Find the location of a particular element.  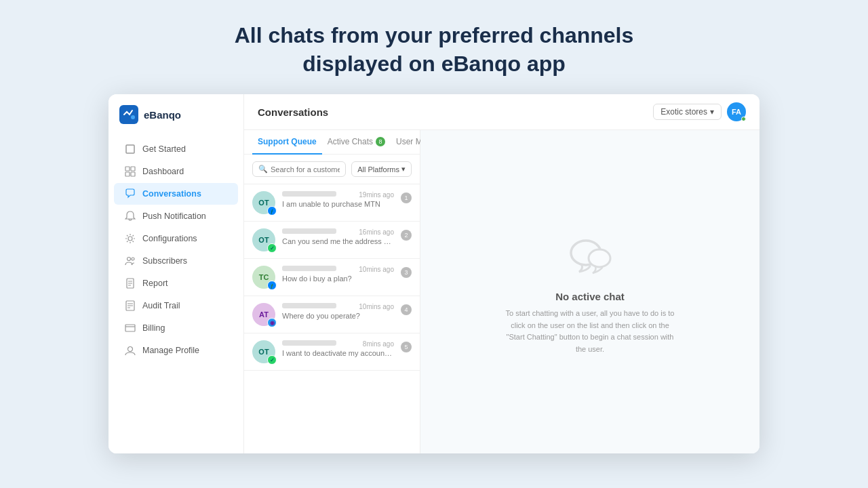

topbar: Conversations Exotic stores ▾ FA is located at coordinates (502, 113).